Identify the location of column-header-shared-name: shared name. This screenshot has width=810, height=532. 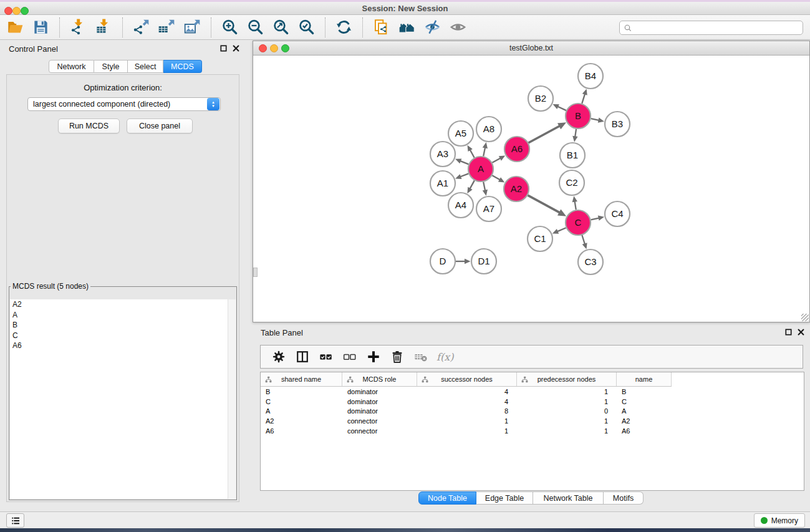
(302, 379).